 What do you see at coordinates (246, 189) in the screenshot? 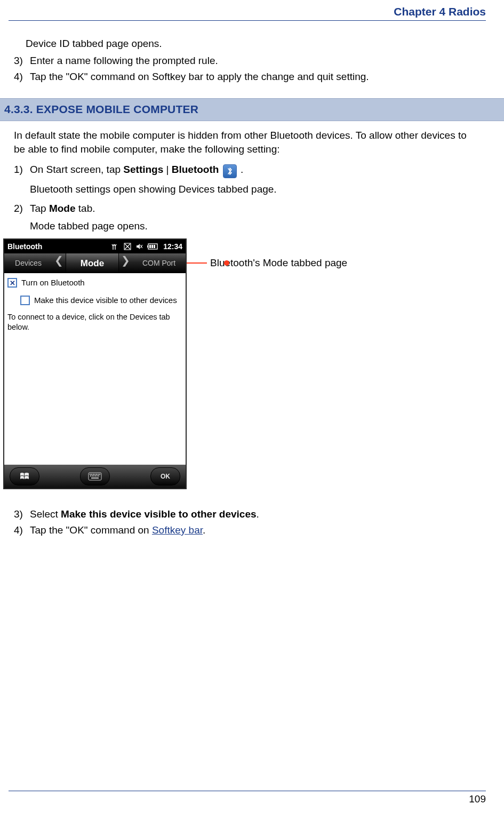
I see `step-subtext: Bluetooth settings open showing Devices …` at bounding box center [246, 189].